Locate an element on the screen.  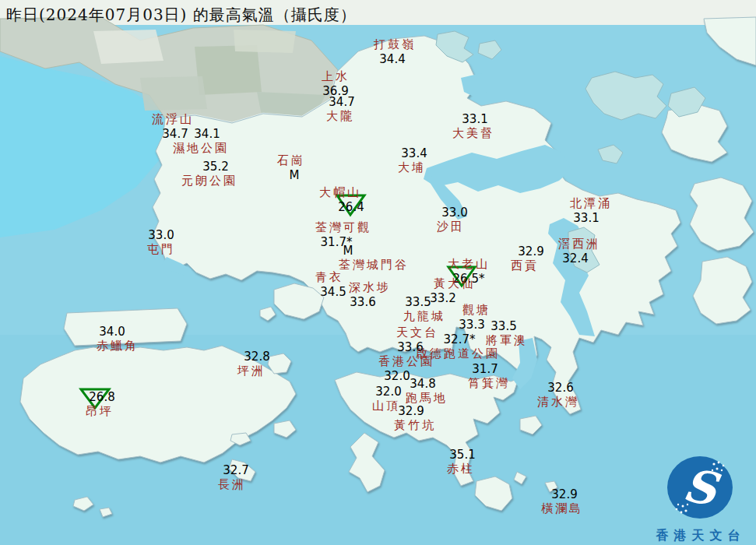
station-label: 筲箕灣 is located at coordinates (489, 383).